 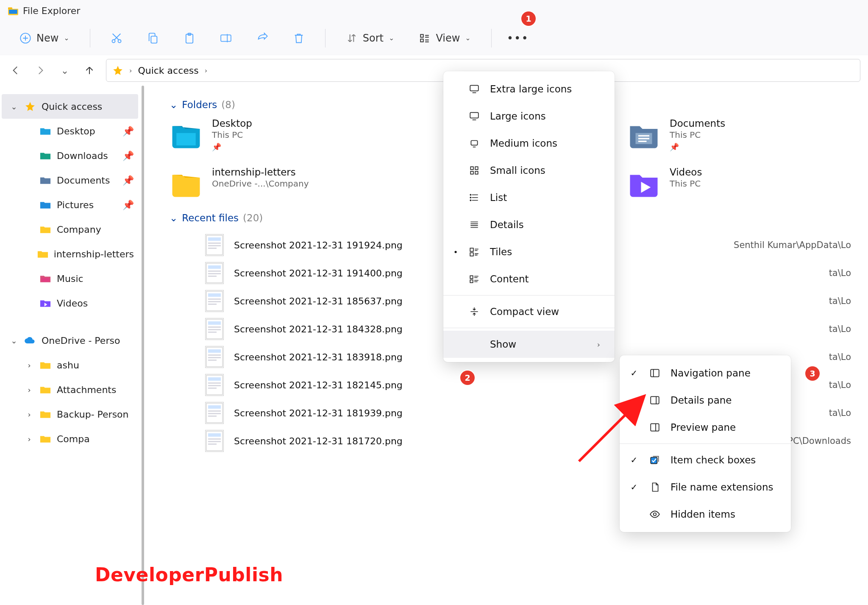 I want to click on rename-button, so click(x=226, y=38).